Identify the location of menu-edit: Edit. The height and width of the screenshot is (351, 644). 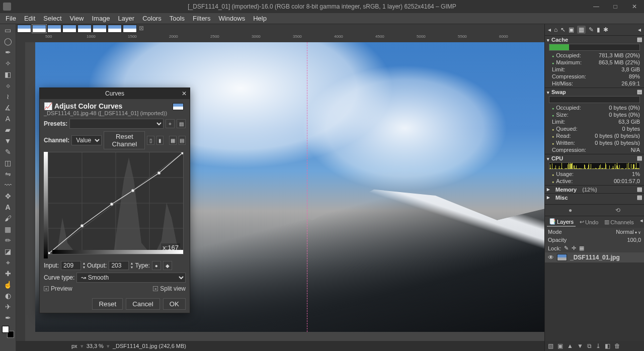
(30, 18).